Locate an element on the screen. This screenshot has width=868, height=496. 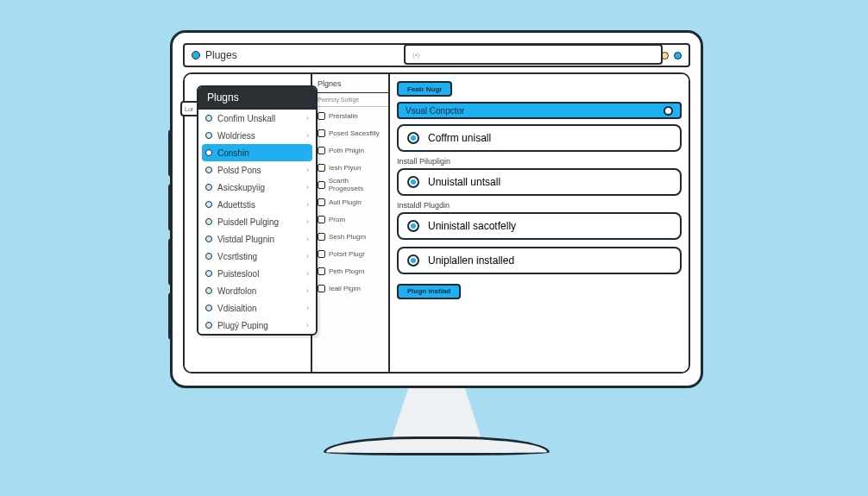
sidebar-item: Vistdal Plugnin› is located at coordinates (257, 239).